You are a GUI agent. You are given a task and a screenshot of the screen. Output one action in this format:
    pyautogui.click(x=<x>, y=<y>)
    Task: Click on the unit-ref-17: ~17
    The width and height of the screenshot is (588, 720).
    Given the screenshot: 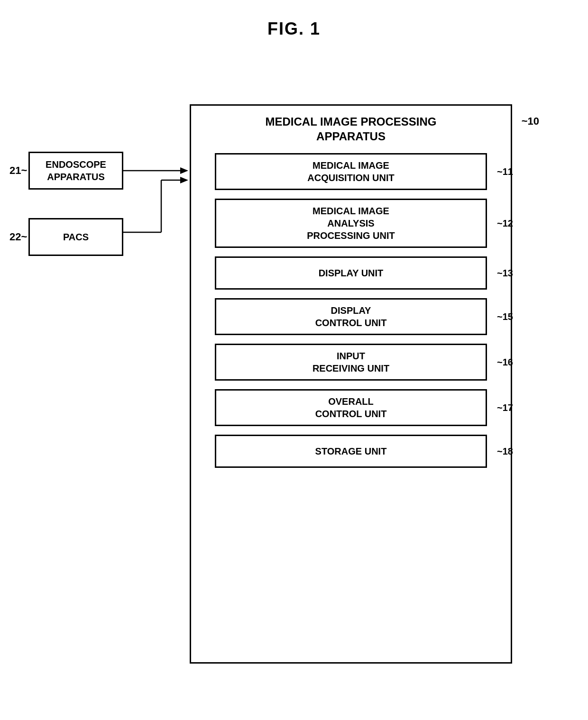 What is the action you would take?
    pyautogui.click(x=505, y=408)
    